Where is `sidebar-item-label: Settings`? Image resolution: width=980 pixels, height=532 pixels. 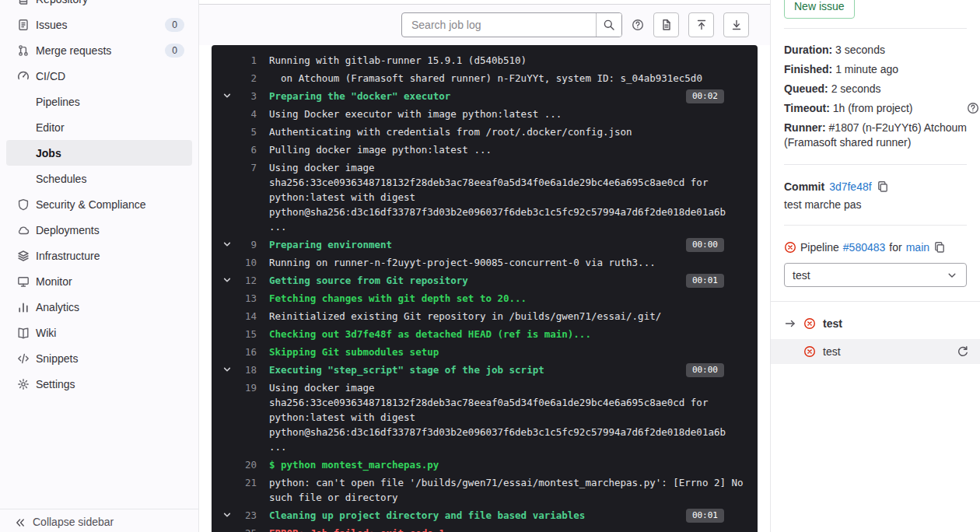
sidebar-item-label: Settings is located at coordinates (56, 384).